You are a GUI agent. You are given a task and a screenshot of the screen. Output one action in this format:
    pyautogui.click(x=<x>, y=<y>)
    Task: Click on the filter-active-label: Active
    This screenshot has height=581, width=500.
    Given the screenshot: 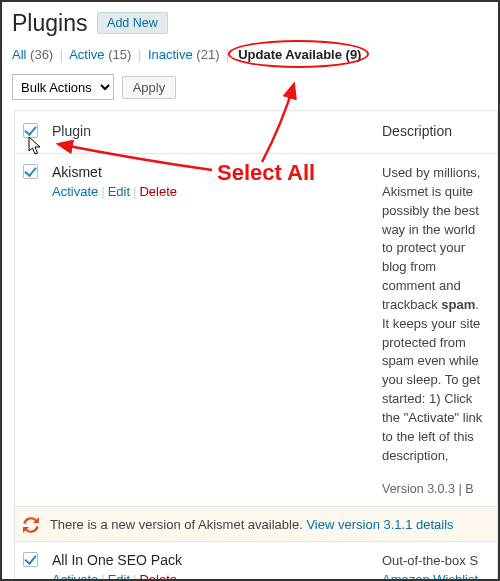 What is the action you would take?
    pyautogui.click(x=86, y=54)
    